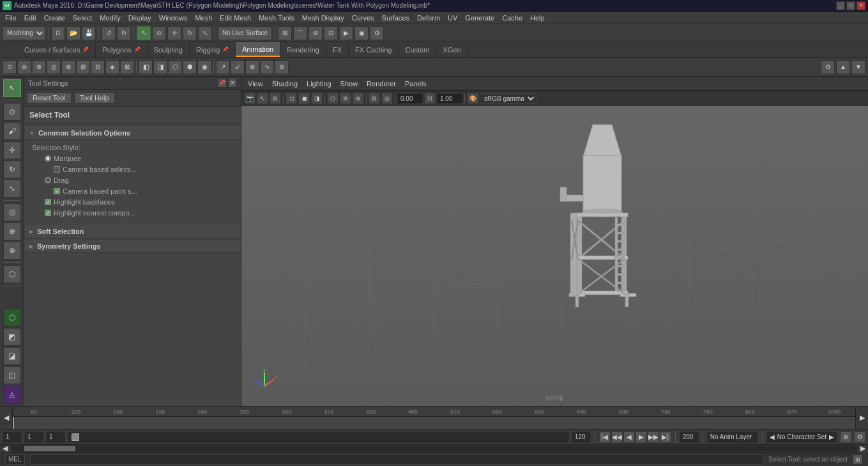 Image resolution: width=868 pixels, height=466 pixels. What do you see at coordinates (75, 437) in the screenshot?
I see `playback-slider-handle` at bounding box center [75, 437].